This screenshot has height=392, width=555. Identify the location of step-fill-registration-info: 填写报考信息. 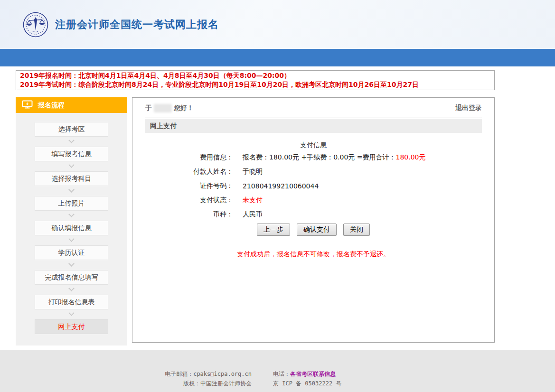
(71, 154).